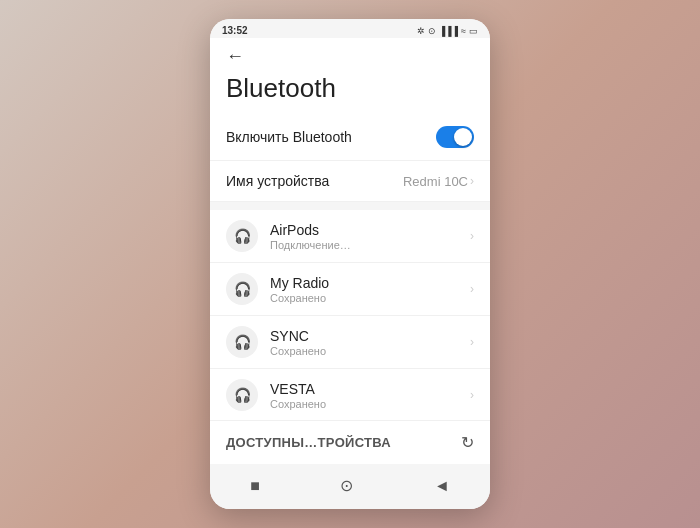 Image resolution: width=700 pixels, height=528 pixels. Describe the element at coordinates (350, 394) in the screenshot. I see `list-item: 🎧 VESTA Сохранено ›` at that location.